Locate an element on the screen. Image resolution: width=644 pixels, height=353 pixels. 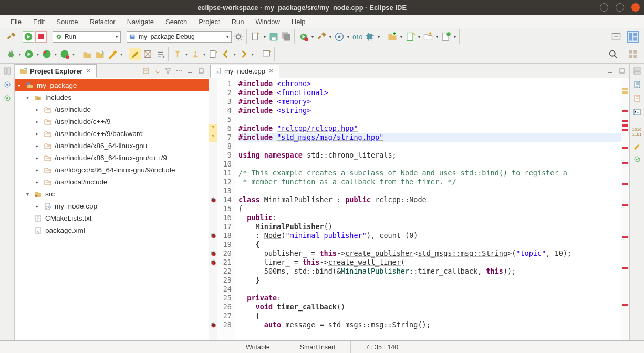
menu-run: Run is located at coordinates (238, 22).